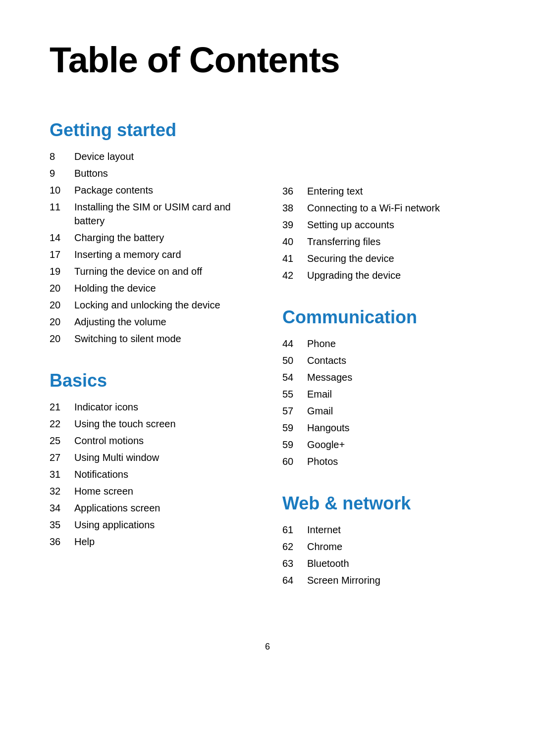 This screenshot has height=756, width=535. What do you see at coordinates (148, 305) in the screenshot?
I see `item-label: Locking and unlocking the device` at bounding box center [148, 305].